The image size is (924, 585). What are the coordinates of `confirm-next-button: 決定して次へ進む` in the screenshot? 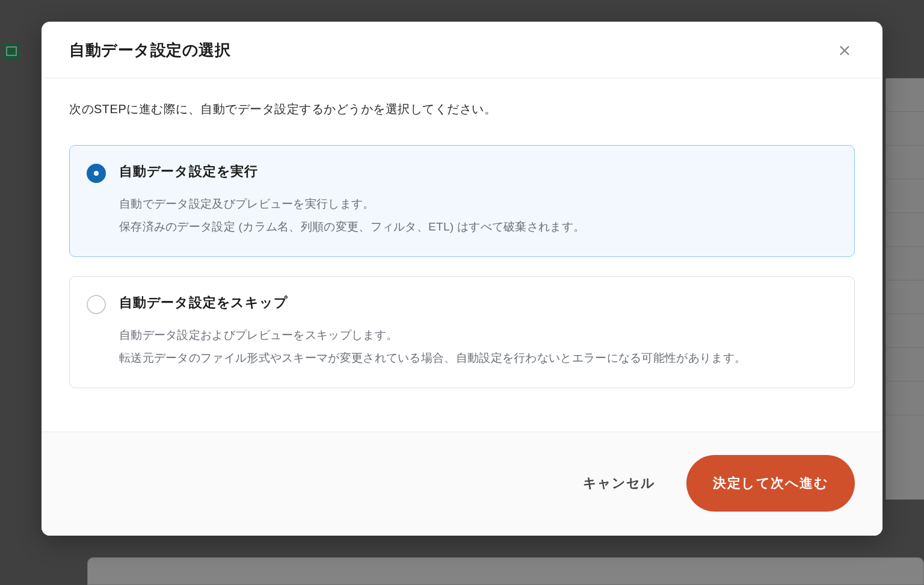 It's located at (771, 483).